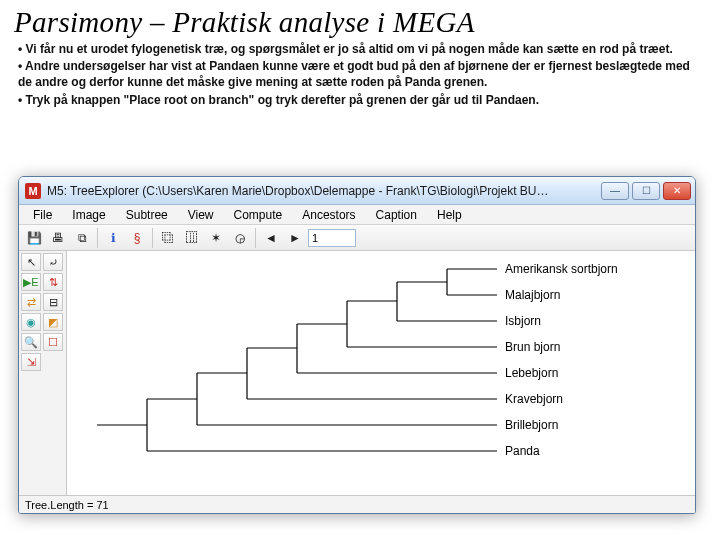 Image resolution: width=720 pixels, height=540 pixels. I want to click on flip-tool-icon: ⇅, so click(53, 282).